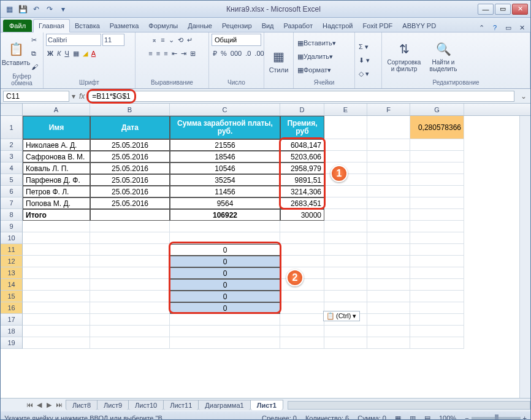  What do you see at coordinates (503, 9) in the screenshot?
I see `maximize-button: ▭` at bounding box center [503, 9].